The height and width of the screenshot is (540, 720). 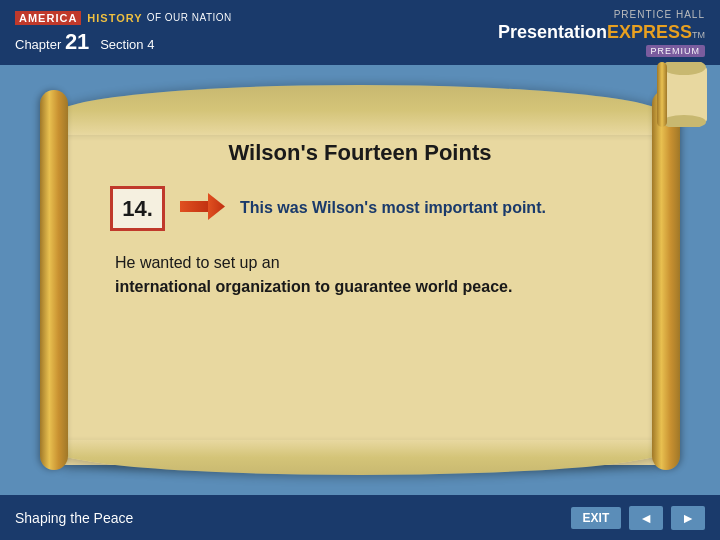 What do you see at coordinates (77, 42) in the screenshot?
I see `chapter-number: 21` at bounding box center [77, 42].